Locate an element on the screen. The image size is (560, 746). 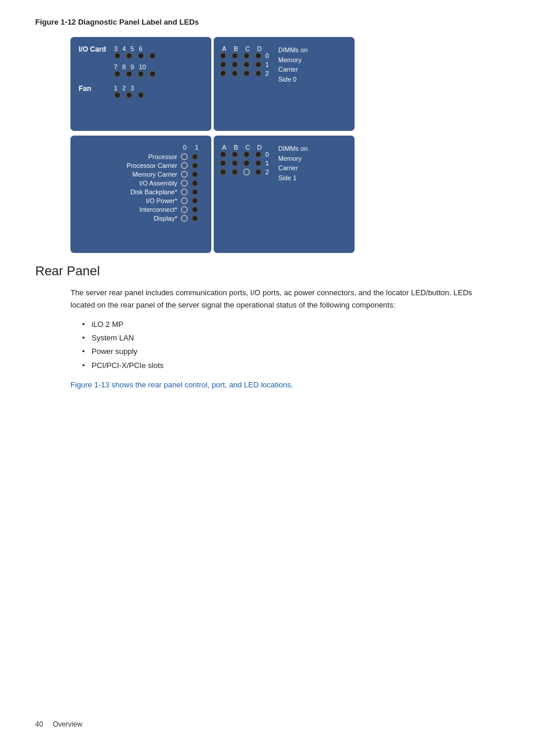
fan-nums: 1 2 3 is located at coordinates (129, 88).